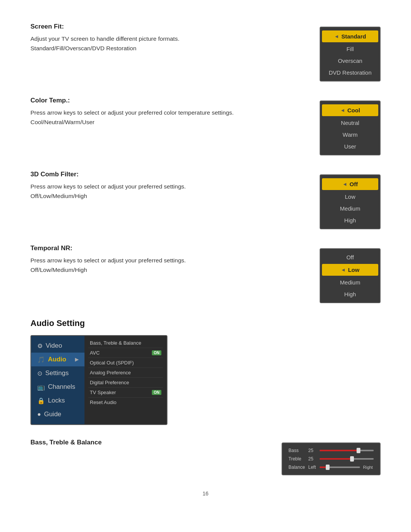 The image size is (411, 532). Describe the element at coordinates (350, 49) in the screenshot. I see `screen-fit-item-fill: Fill` at that location.